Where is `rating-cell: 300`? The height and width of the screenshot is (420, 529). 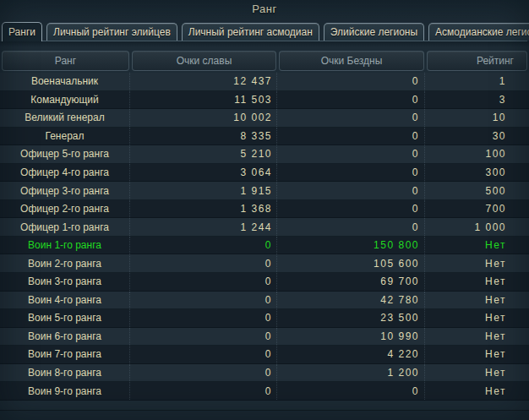
rating-cell: 300 is located at coordinates (477, 172).